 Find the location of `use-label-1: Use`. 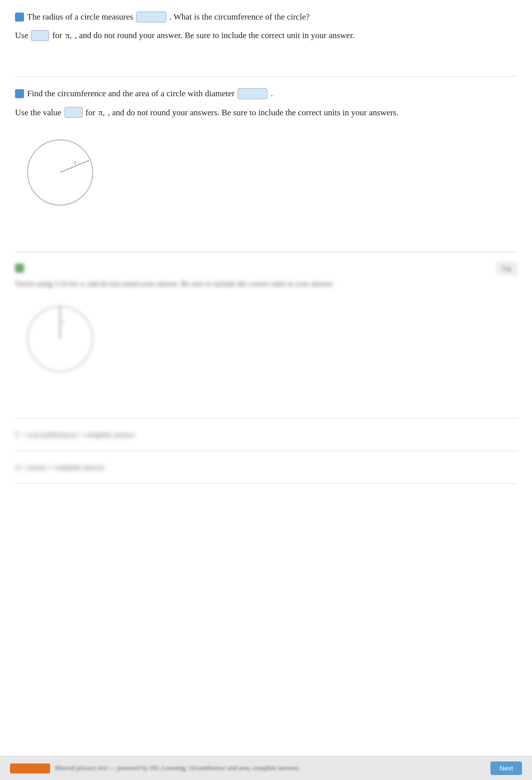

use-label-1: Use is located at coordinates (22, 35).